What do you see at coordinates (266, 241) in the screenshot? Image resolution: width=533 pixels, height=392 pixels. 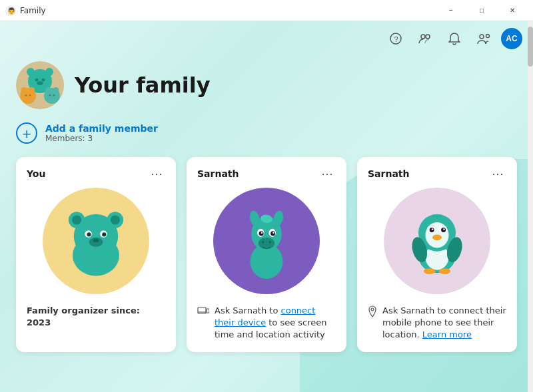 I see `card-sarnath1-avatar` at bounding box center [266, 241].